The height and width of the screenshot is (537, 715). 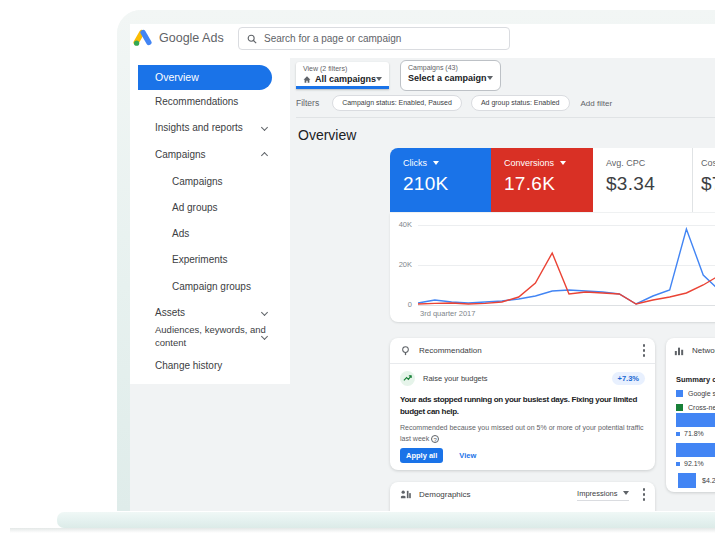 I want to click on home-icon, so click(x=307, y=80).